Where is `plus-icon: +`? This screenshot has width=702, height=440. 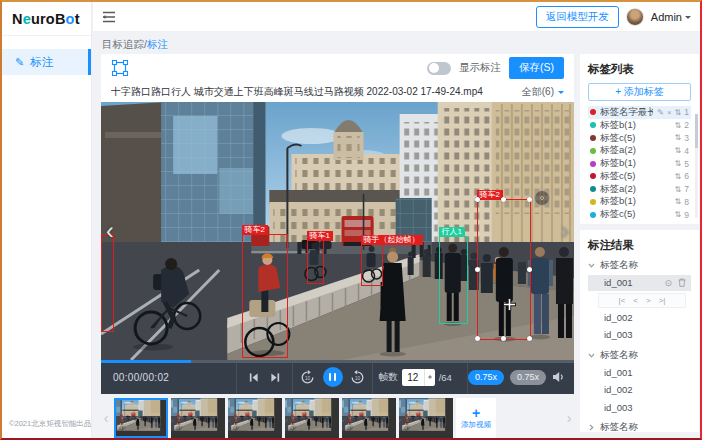 plus-icon: + is located at coordinates (476, 414).